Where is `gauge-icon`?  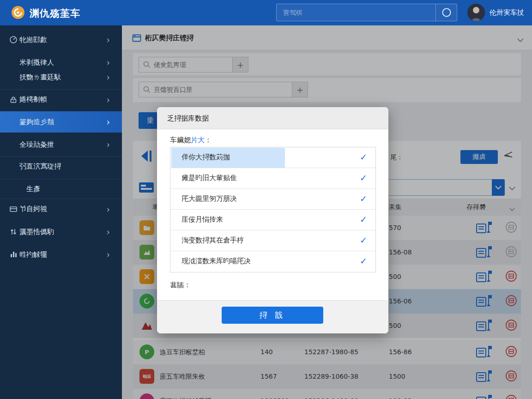
gauge-icon is located at coordinates (13, 40).